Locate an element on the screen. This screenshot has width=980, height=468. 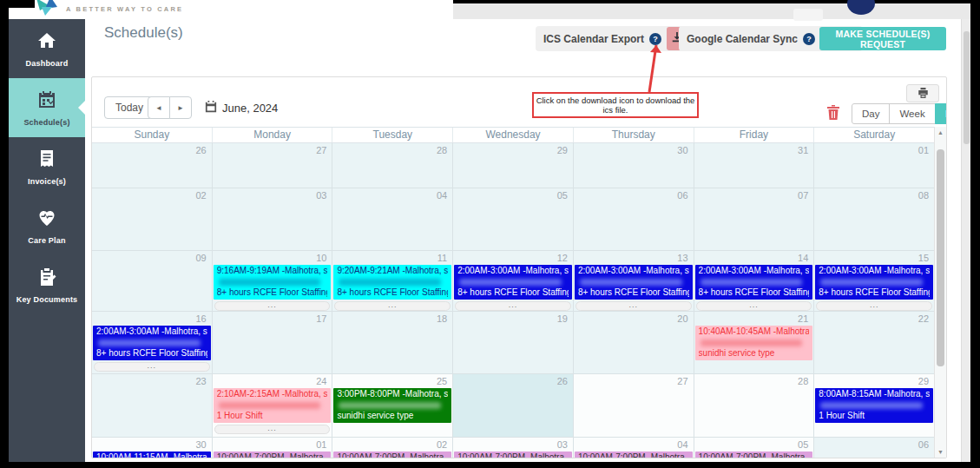
calendar-cell: 18 is located at coordinates (392, 343).